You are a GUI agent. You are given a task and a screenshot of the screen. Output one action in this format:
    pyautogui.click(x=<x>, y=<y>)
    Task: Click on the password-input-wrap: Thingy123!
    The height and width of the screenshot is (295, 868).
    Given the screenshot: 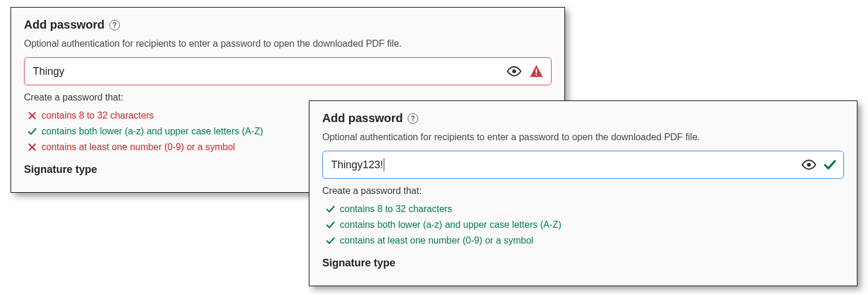 What is the action you would take?
    pyautogui.click(x=583, y=165)
    